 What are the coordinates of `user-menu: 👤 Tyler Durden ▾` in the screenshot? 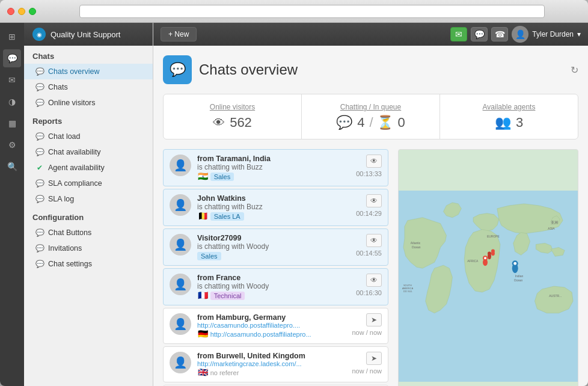 It's located at (546, 34).